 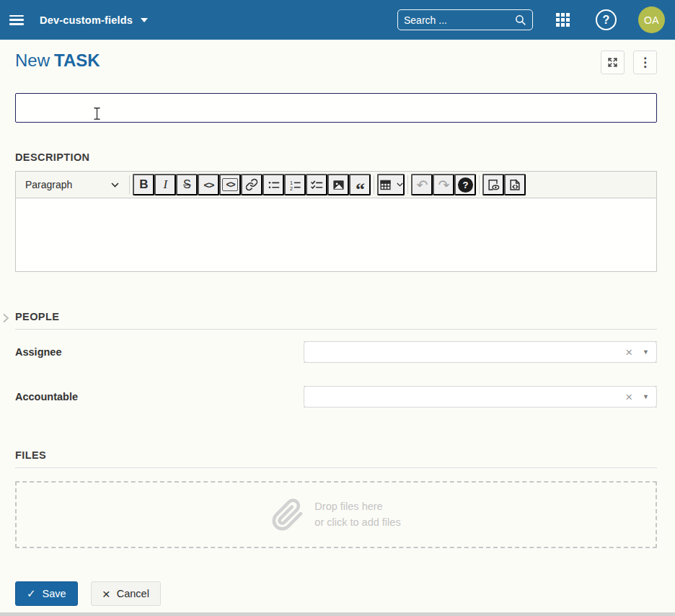 I want to click on redo-button: ↷, so click(x=444, y=185).